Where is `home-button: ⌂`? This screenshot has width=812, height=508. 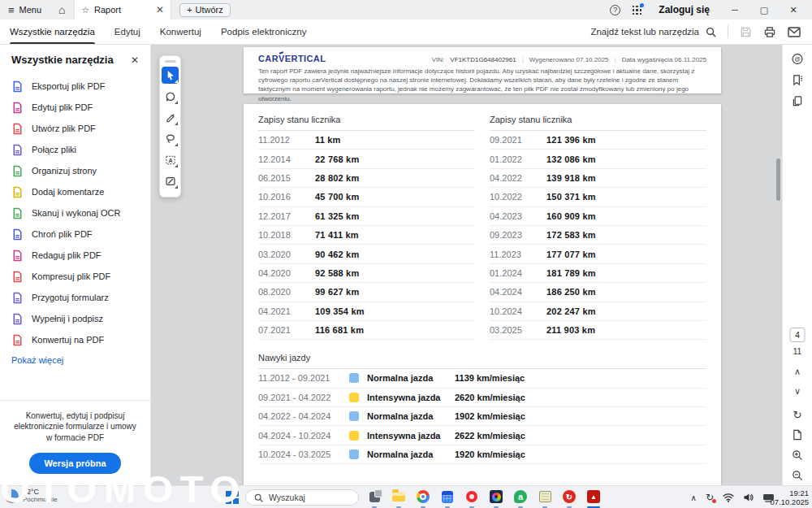
home-button: ⌂ is located at coordinates (62, 10).